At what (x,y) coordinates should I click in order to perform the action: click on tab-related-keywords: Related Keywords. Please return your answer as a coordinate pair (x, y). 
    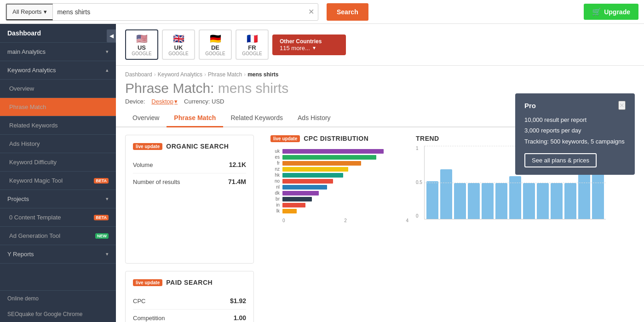
    Looking at the image, I should click on (257, 119).